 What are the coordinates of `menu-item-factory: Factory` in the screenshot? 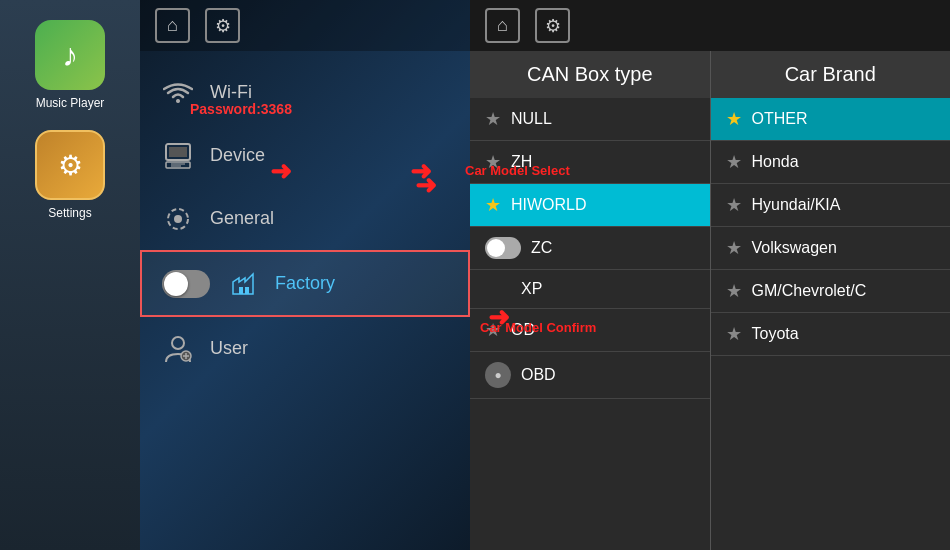 It's located at (305, 284).